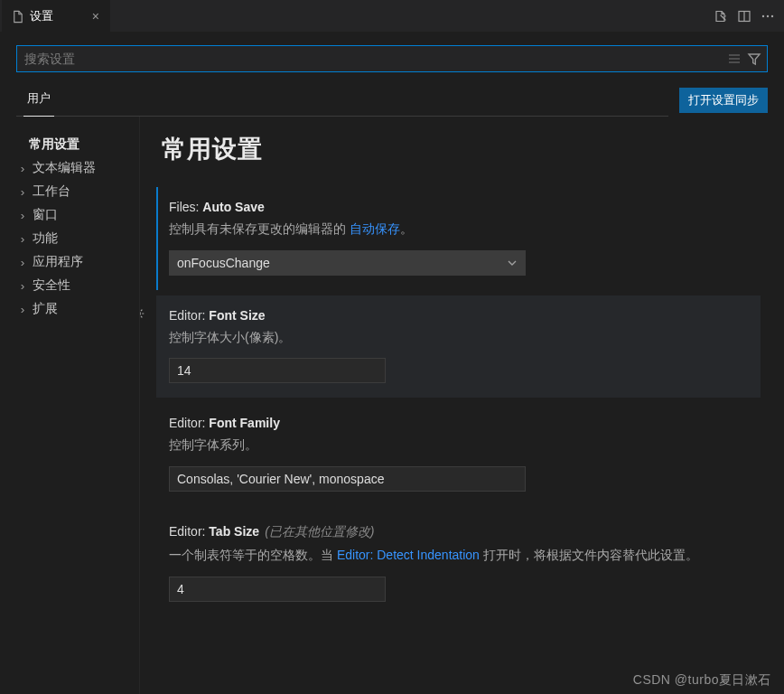  What do you see at coordinates (51, 192) in the screenshot?
I see `sidebar-item-label: 工作台` at bounding box center [51, 192].